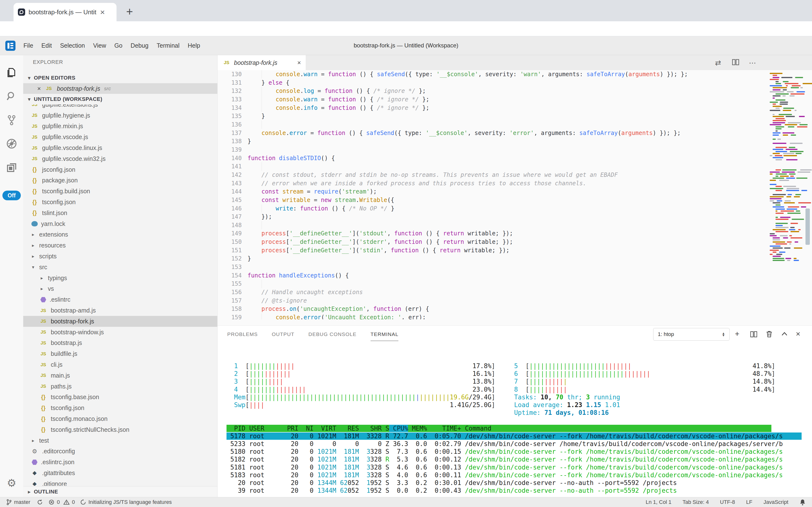 This screenshot has width=812, height=507. Describe the element at coordinates (120, 99) in the screenshot. I see `workspace-header: ▾ UNTITLED (WORKSPACE)` at that location.